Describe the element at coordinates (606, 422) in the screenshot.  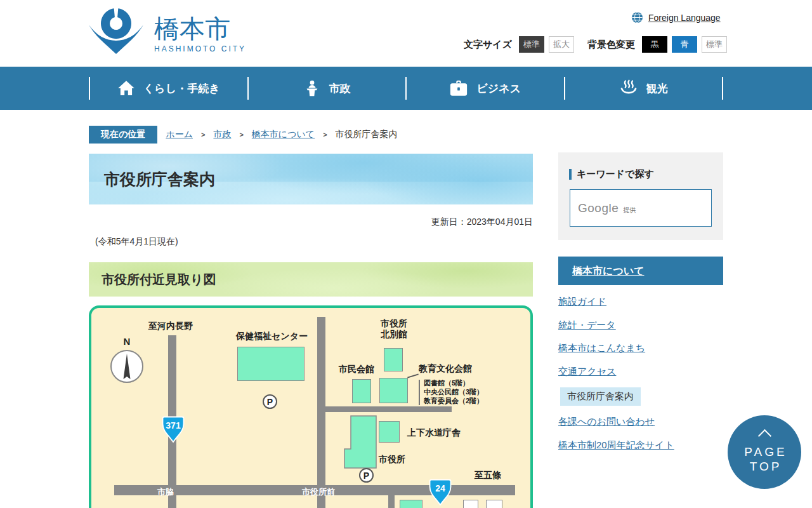
I see `sidebar-item-contact-departments: 各課へのお問い合わせ` at that location.